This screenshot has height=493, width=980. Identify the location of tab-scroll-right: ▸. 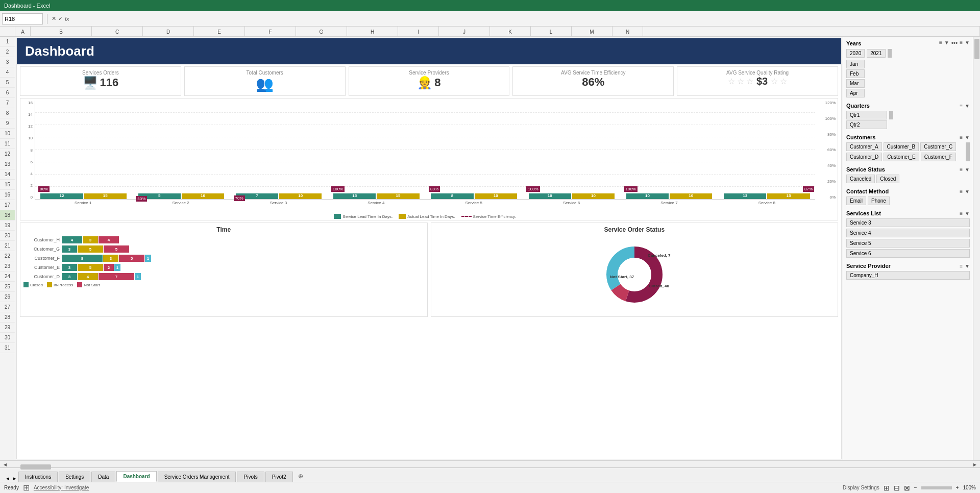
(15, 479).